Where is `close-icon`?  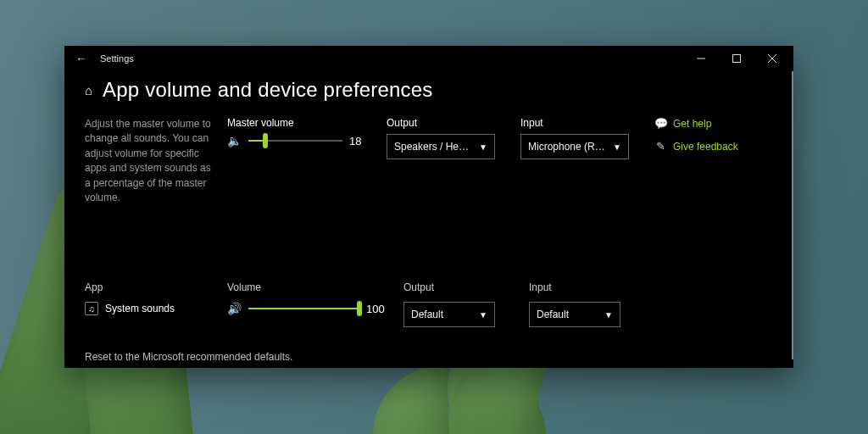
close-icon is located at coordinates (772, 58).